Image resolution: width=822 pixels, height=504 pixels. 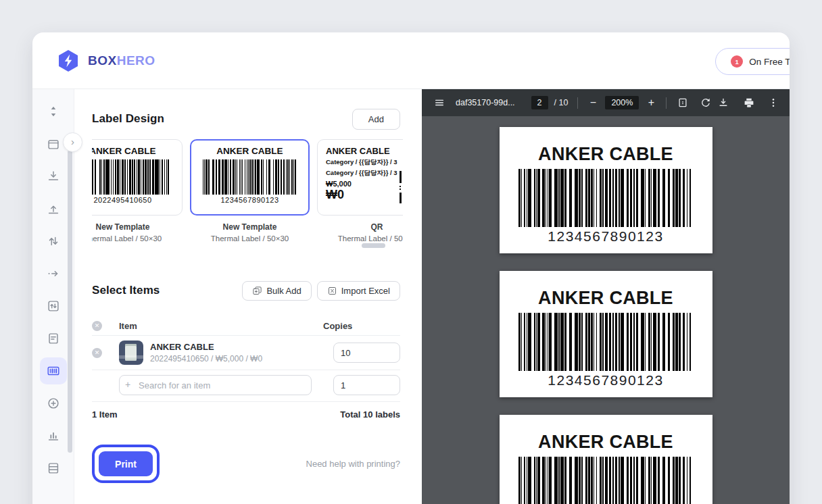 I want to click on sort-arrows-icon, so click(x=53, y=111).